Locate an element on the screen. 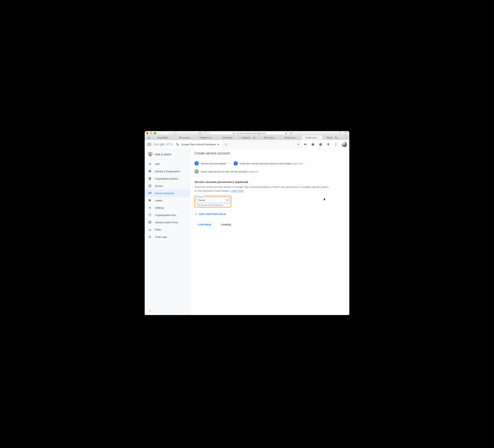 The image size is (494, 448). browser-titlebar: ‹ › ⓘ 🔒 console.developers.google.com 🔊 … is located at coordinates (247, 133).